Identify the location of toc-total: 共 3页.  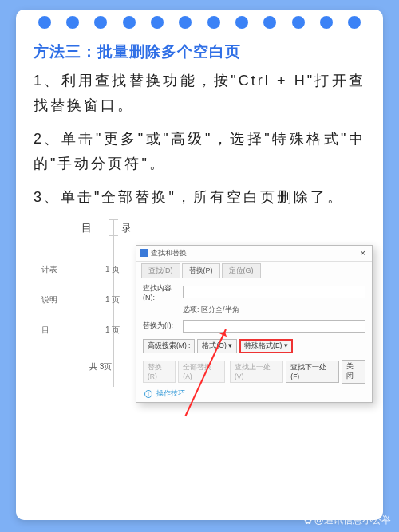
(101, 367).